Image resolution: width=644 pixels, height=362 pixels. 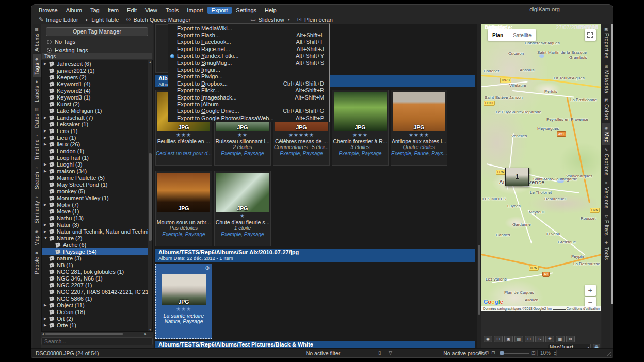 What do you see at coordinates (195, 10) in the screenshot?
I see `menu-item: Import` at bounding box center [195, 10].